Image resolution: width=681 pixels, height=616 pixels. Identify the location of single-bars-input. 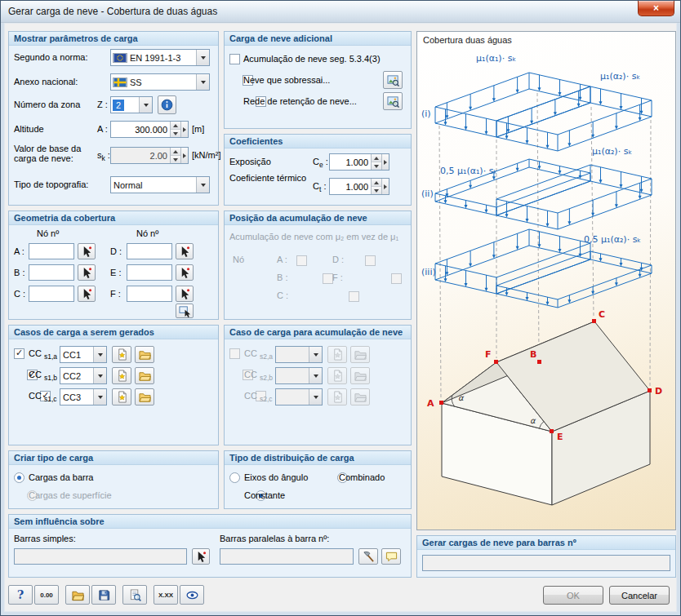
(100, 556).